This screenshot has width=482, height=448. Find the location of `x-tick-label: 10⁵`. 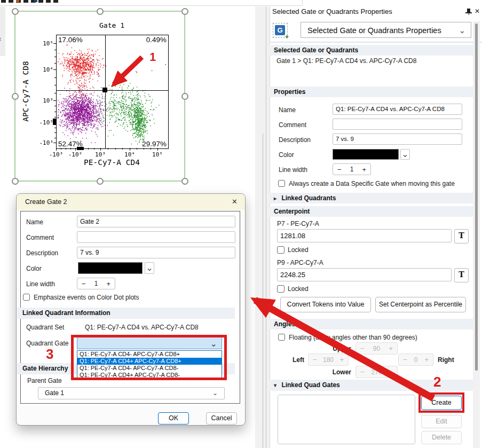

x-tick-label: 10⁵ is located at coordinates (157, 155).